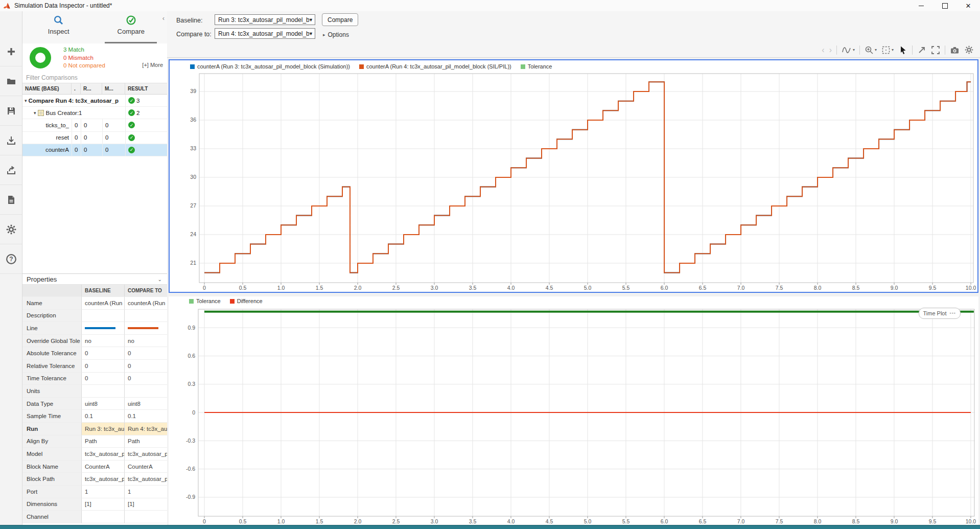 The width and height of the screenshot is (980, 529). Describe the element at coordinates (146, 341) in the screenshot. I see `property-value: no` at that location.